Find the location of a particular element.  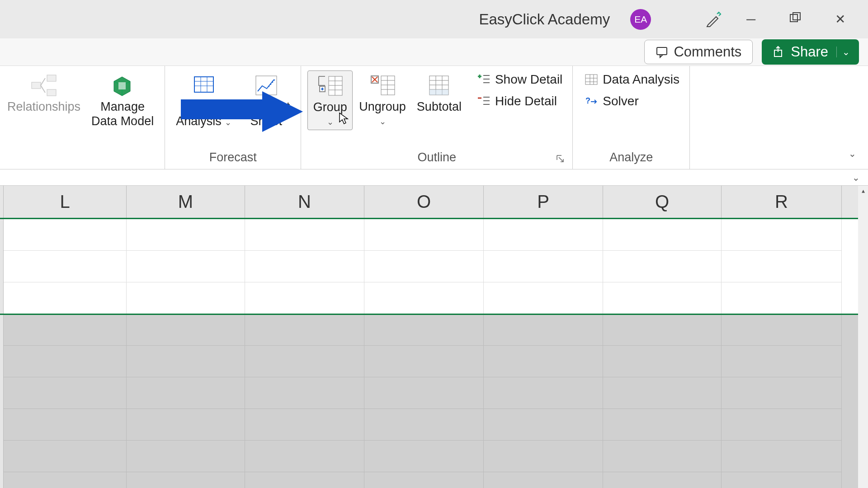

dialog-launcher-icon is located at coordinates (560, 159).